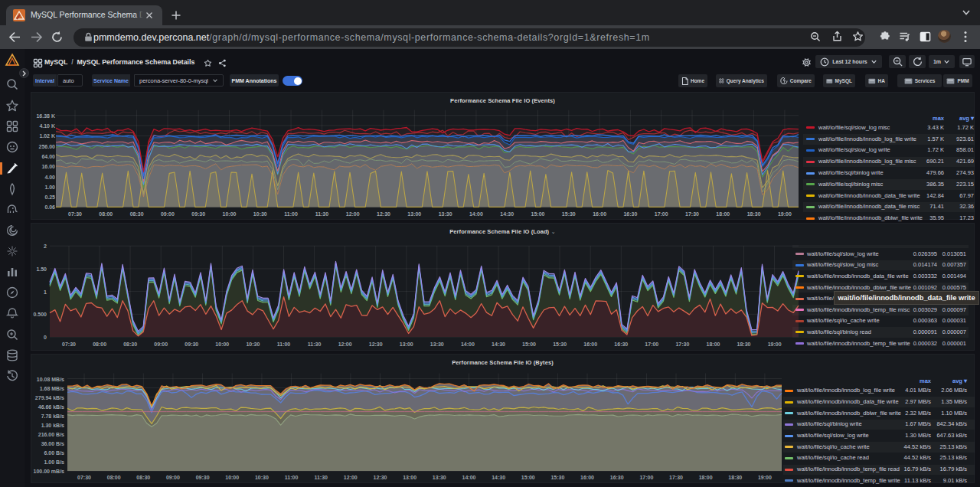 The height and width of the screenshot is (487, 980). Describe the element at coordinates (50, 178) in the screenshot. I see `svg-text: 4.00` at that location.